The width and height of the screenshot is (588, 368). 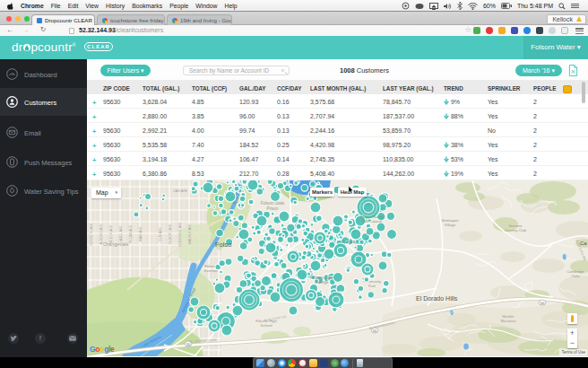 I want to click on svg-text: Prison, so click(x=272, y=208).